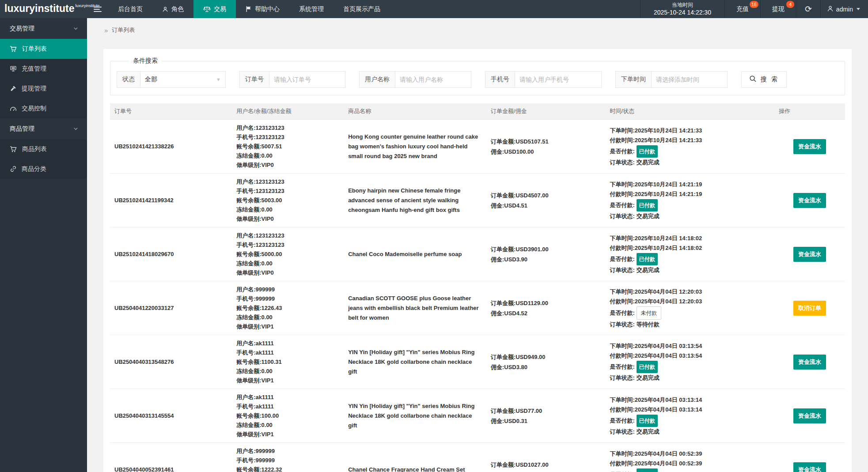 The height and width of the screenshot is (472, 868). What do you see at coordinates (647, 470) in the screenshot?
I see `pay-status-badge: 已付款` at bounding box center [647, 470].